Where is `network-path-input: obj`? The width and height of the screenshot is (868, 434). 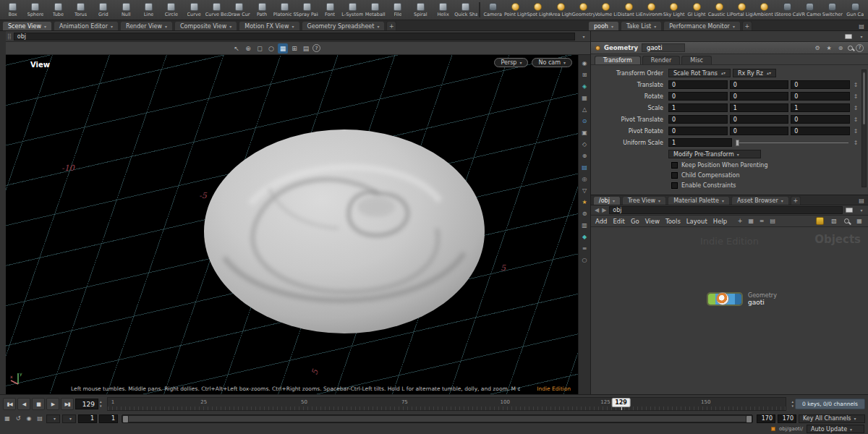 network-path-input: obj is located at coordinates (726, 210).